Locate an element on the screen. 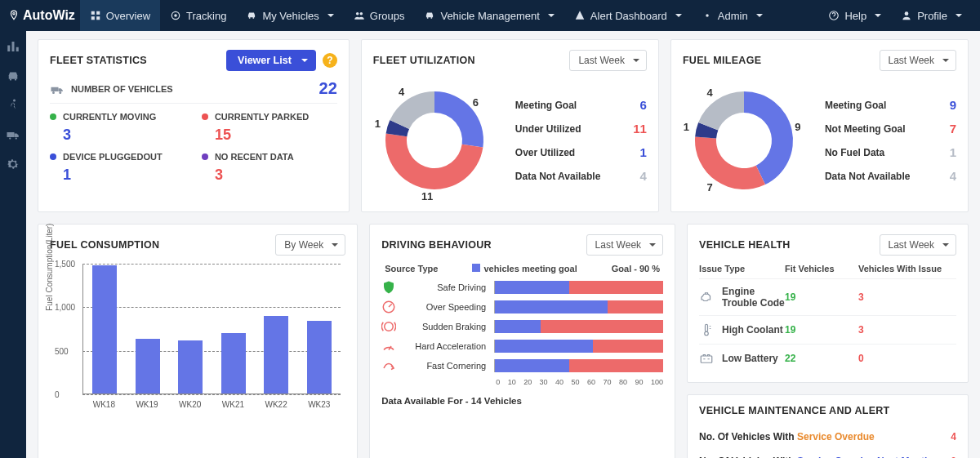 This screenshot has width=980, height=458. y-axis-label: Fuel Consumption(Liter) is located at coordinates (49, 268).